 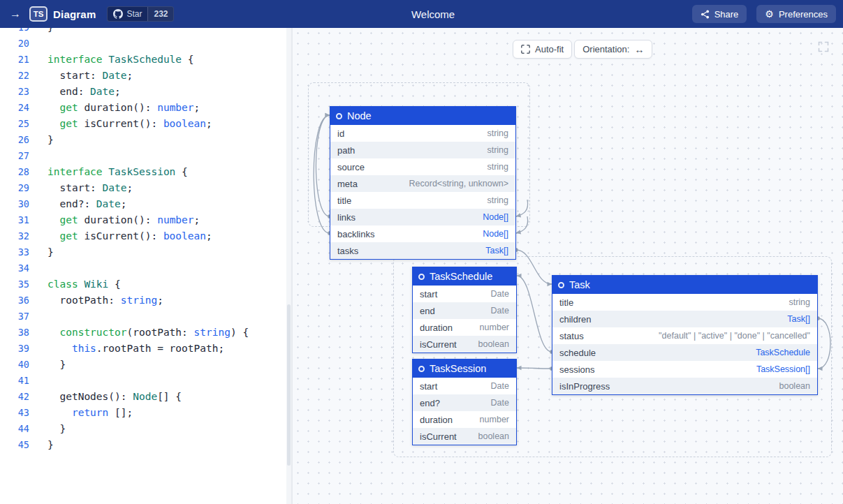 What do you see at coordinates (423, 133) in the screenshot?
I see `entity-row: idstring` at bounding box center [423, 133].